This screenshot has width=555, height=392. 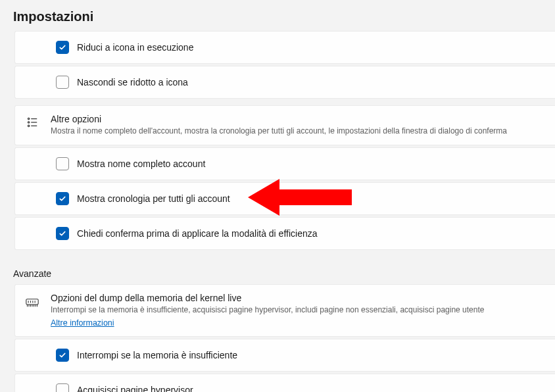 What do you see at coordinates (141, 164) in the screenshot?
I see `row-label: Mostra nome completo account` at bounding box center [141, 164].